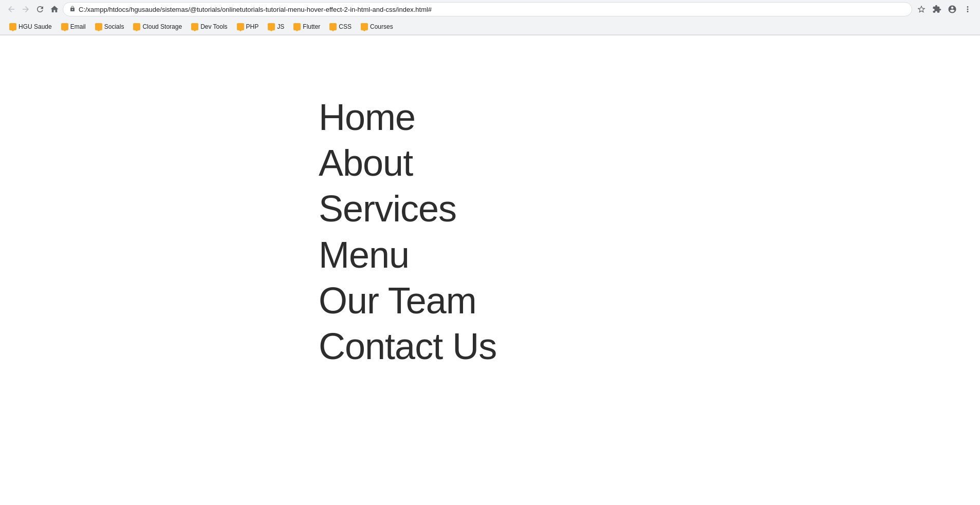 The image size is (980, 505). What do you see at coordinates (72, 9) in the screenshot?
I see `address-lock-icon` at bounding box center [72, 9].